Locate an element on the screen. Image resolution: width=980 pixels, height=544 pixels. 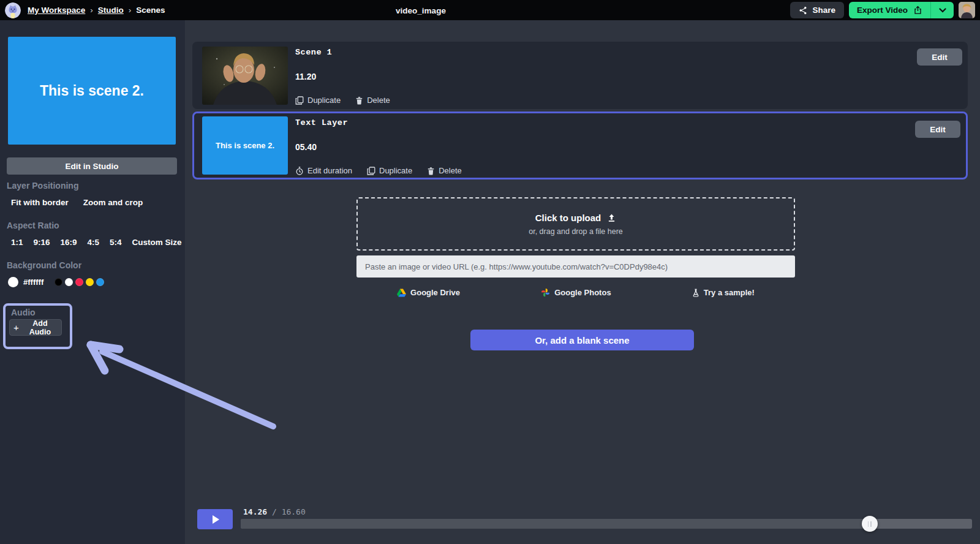
scene-row-text-layer-selected: This is scene 2. Text Layer 05.40 is located at coordinates (580, 146).